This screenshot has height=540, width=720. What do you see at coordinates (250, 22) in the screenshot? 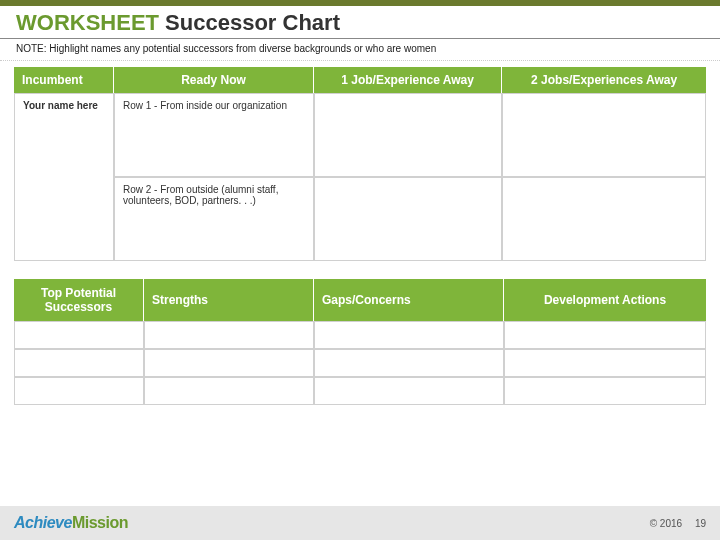
I see `title-rest: Successor Chart` at bounding box center [250, 22].